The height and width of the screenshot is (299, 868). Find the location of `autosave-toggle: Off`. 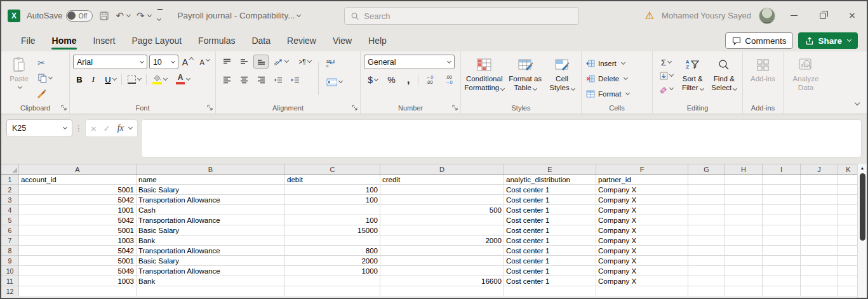

autosave-toggle: Off is located at coordinates (79, 16).